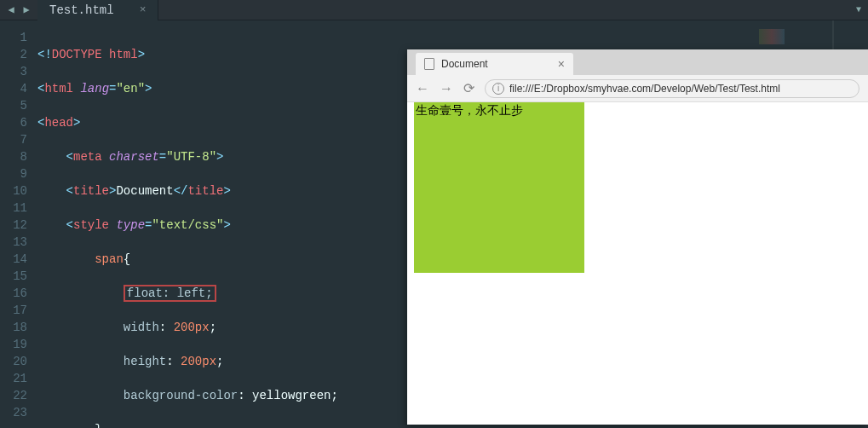  What do you see at coordinates (772, 37) in the screenshot?
I see `minimap-icon` at bounding box center [772, 37].